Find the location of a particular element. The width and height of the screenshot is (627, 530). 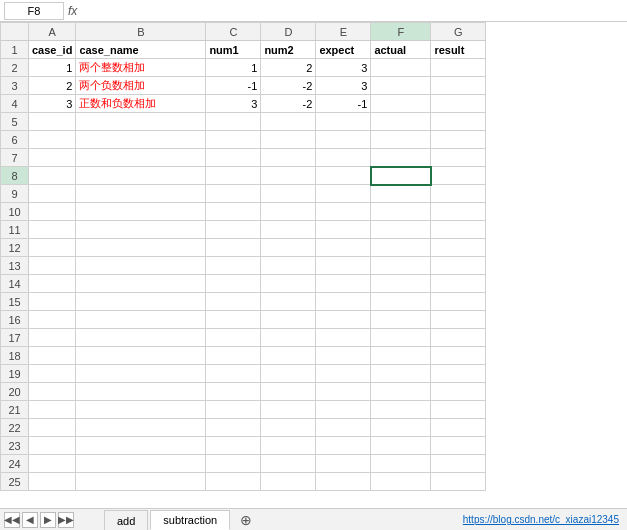

cell-r23-c3 is located at coordinates (288, 446).